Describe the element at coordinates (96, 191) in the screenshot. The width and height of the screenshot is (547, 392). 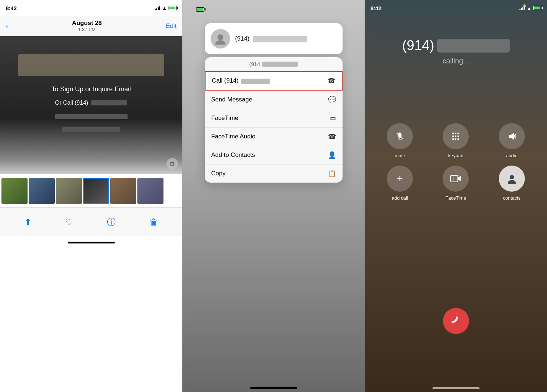
I see `thumbnail-4-active` at that location.